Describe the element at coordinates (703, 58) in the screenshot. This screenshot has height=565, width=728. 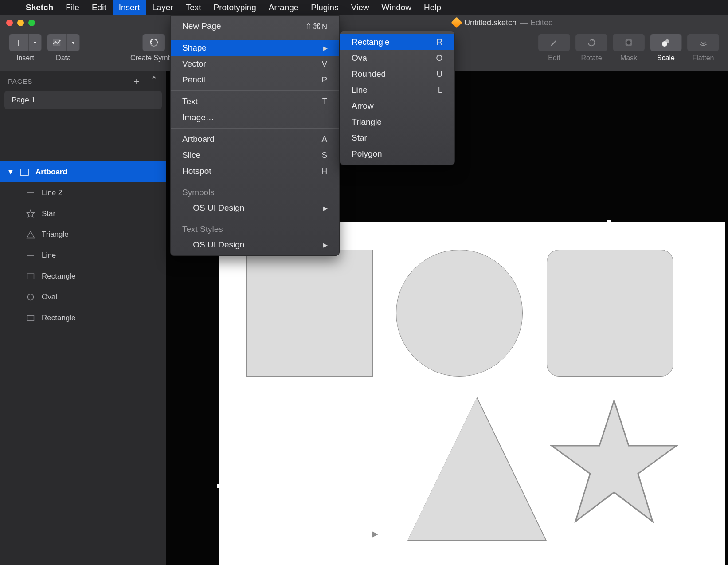
I see `flatten-tool-label: Flatten` at that location.